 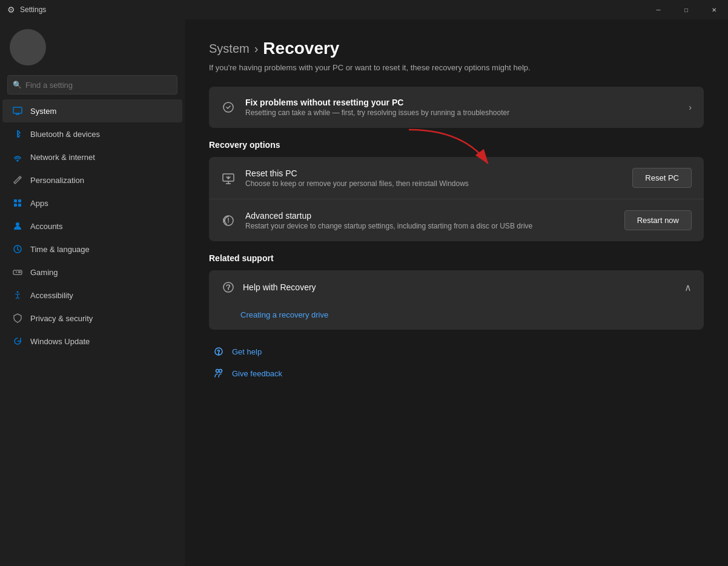 I want to click on titlebar-left: ⚙ Settings, so click(x=27, y=10).